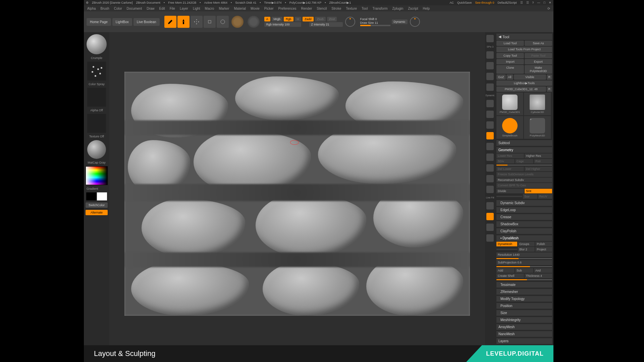  Describe the element at coordinates (524, 143) in the screenshot. I see `subtool-section: Subtool` at that location.